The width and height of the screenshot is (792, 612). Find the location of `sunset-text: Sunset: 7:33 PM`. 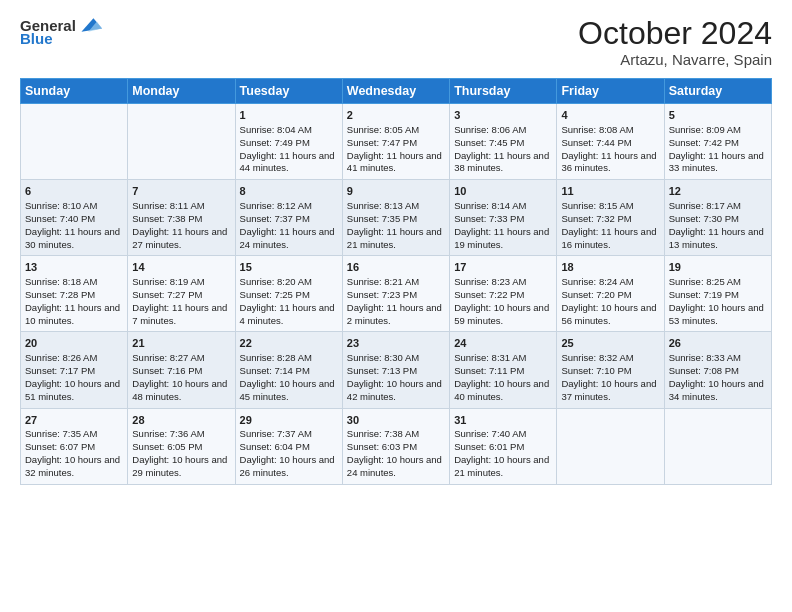

sunset-text: Sunset: 7:33 PM is located at coordinates (503, 220).